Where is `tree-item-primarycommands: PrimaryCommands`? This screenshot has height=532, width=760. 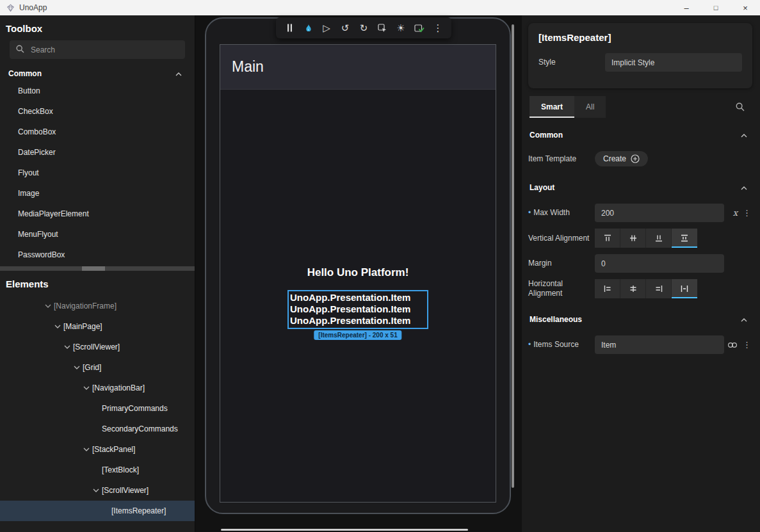
tree-item-primarycommands: PrimaryCommands is located at coordinates (97, 408).